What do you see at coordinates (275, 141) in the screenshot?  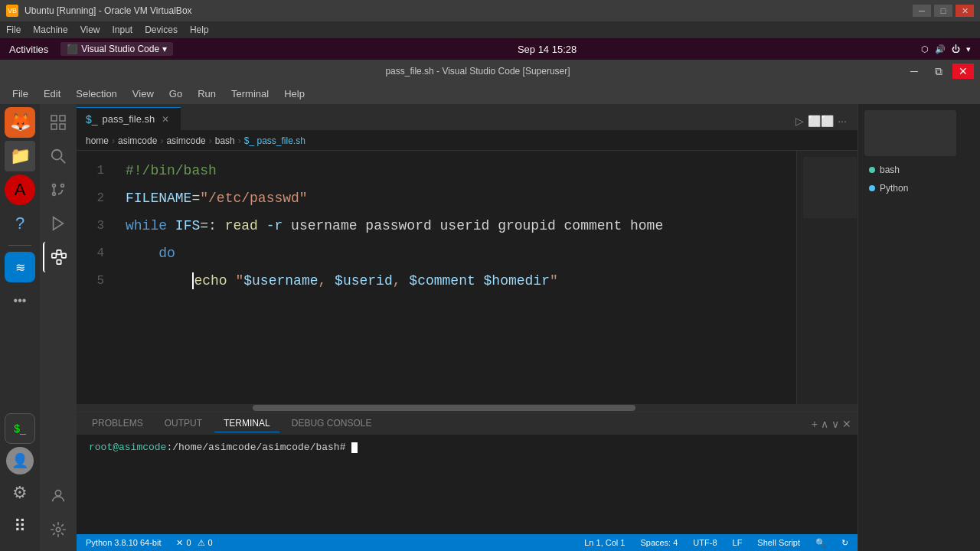 I see `breadcrumb-file: $_ pass_file.sh` at bounding box center [275, 141].